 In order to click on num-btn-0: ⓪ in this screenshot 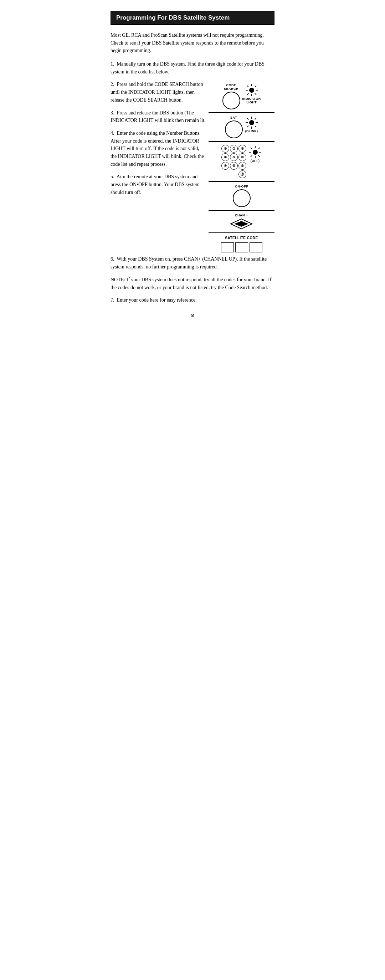, I will do `click(242, 174)`.